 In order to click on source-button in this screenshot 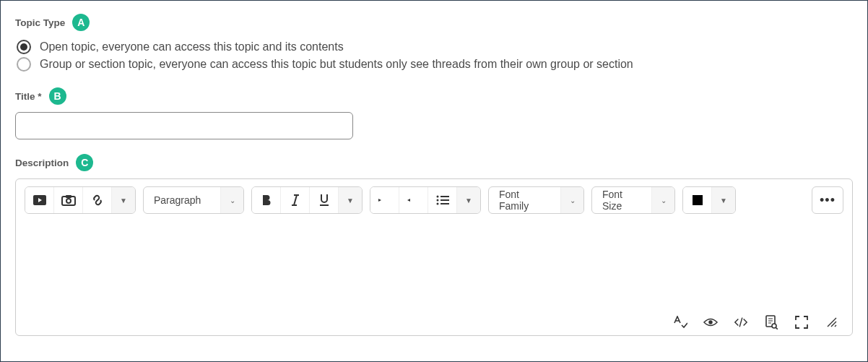, I will do `click(741, 322)`.